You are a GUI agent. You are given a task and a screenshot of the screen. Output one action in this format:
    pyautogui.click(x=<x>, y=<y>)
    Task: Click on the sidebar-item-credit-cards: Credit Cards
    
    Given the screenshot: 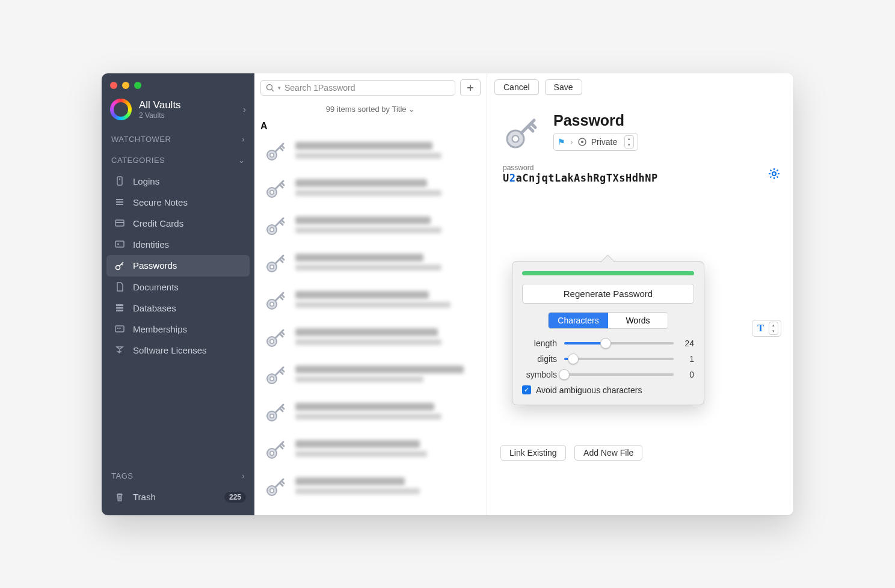 What is the action you would take?
    pyautogui.click(x=178, y=224)
    